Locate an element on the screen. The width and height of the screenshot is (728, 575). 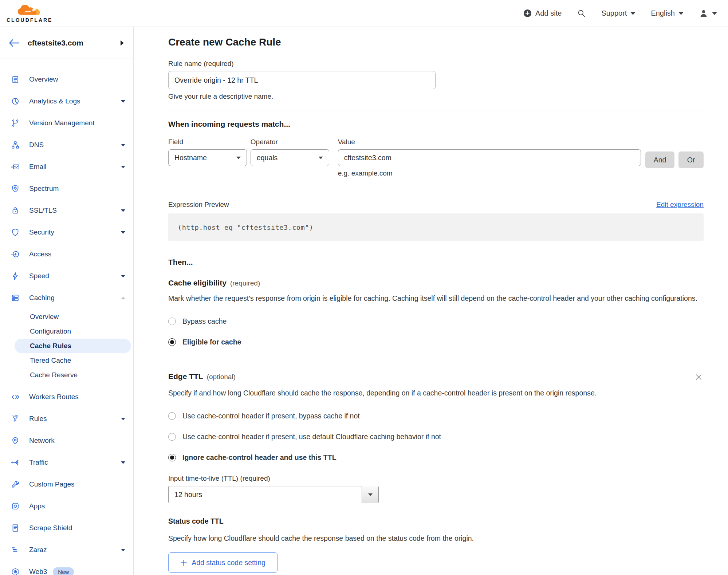
eligible-for-cache-option: Eligible for cache is located at coordinates (436, 342).